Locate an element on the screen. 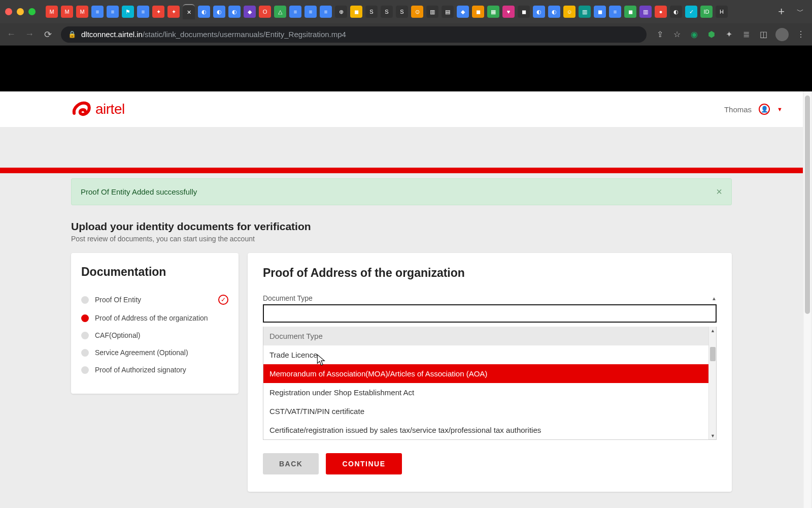  dropdown-option: Registration under Shop Establishment Ac… is located at coordinates (490, 392).